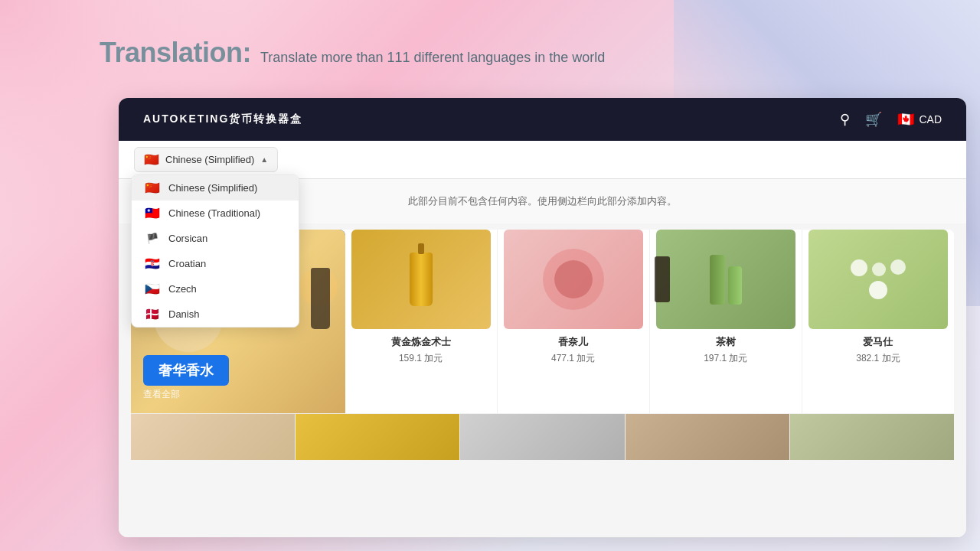  What do you see at coordinates (152, 239) in the screenshot?
I see `flag-corsican-icon: 🏴` at bounding box center [152, 239].